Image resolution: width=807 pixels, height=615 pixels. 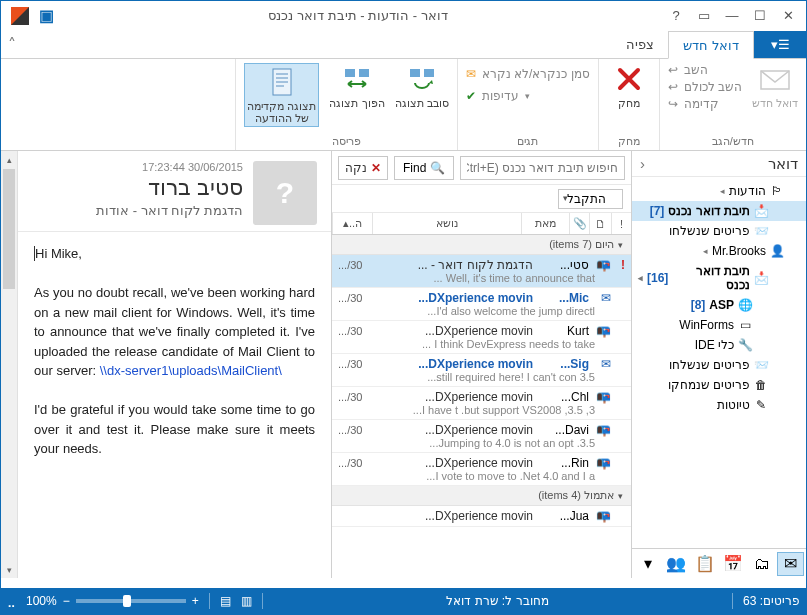 I want to click on message-item: ✉ Mic... DXperience movin... 30/... I'd …, so click(x=482, y=304).